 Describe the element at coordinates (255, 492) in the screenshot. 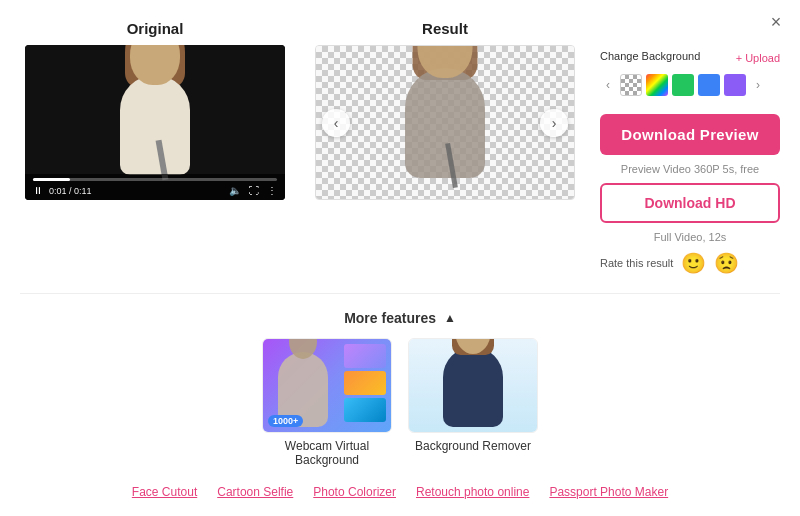

I see `cartoon-selfie-link: Cartoon Selfie` at that location.